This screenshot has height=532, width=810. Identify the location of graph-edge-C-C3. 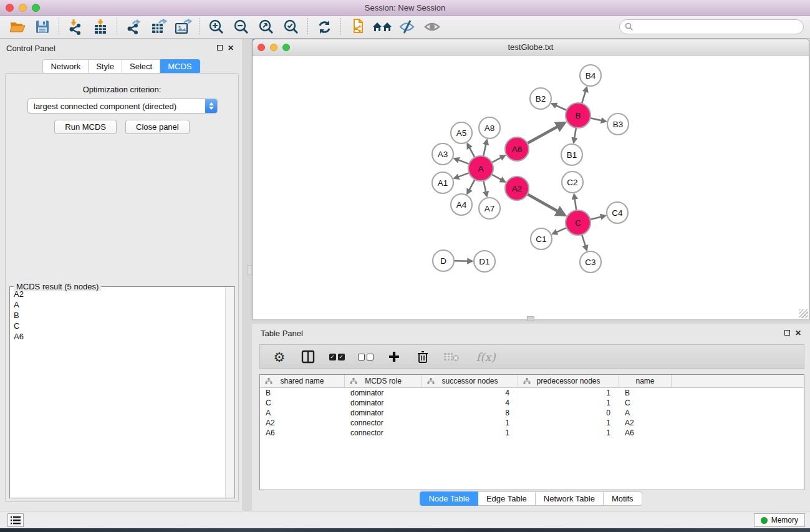
(584, 242).